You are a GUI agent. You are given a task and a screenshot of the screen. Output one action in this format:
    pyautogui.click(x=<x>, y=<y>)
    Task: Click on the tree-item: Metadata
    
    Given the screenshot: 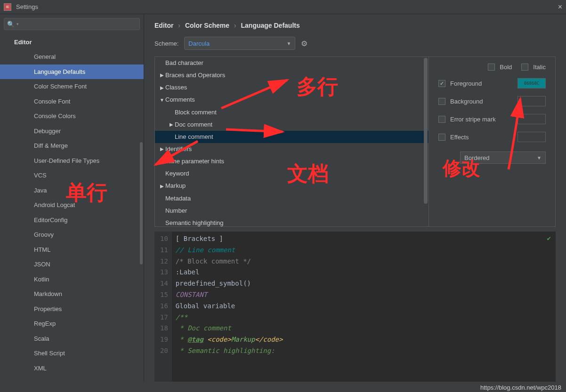 What is the action you would take?
    pyautogui.click(x=292, y=199)
    